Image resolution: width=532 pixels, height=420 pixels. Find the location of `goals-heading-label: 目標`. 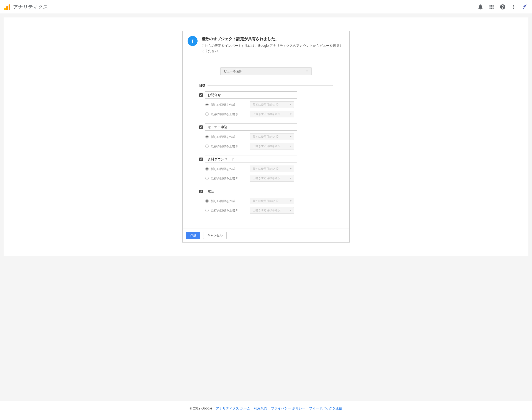

goals-heading-label: 目標 is located at coordinates (203, 85).